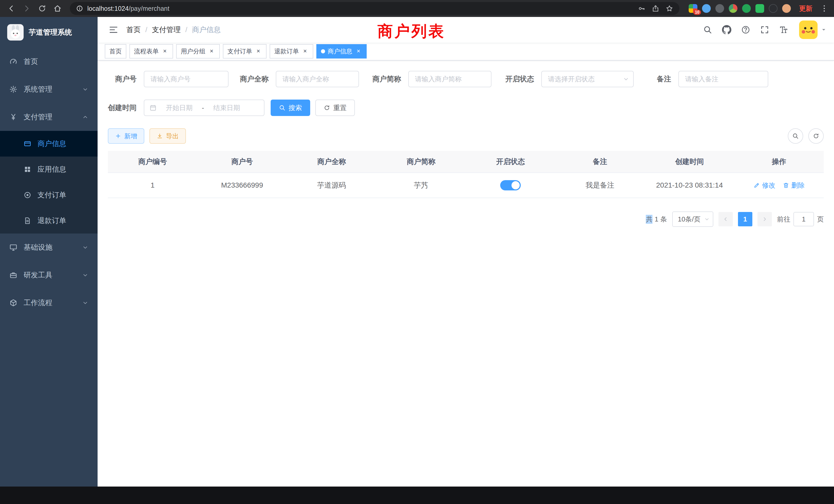 The height and width of the screenshot is (504, 834). I want to click on bookmark-star-icon, so click(670, 8).